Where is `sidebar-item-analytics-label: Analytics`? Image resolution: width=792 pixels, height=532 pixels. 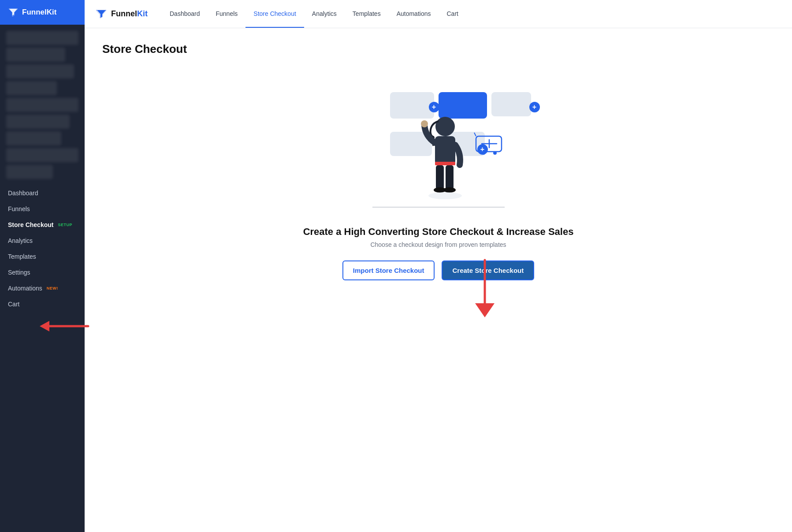
sidebar-item-analytics-label: Analytics is located at coordinates (20, 241).